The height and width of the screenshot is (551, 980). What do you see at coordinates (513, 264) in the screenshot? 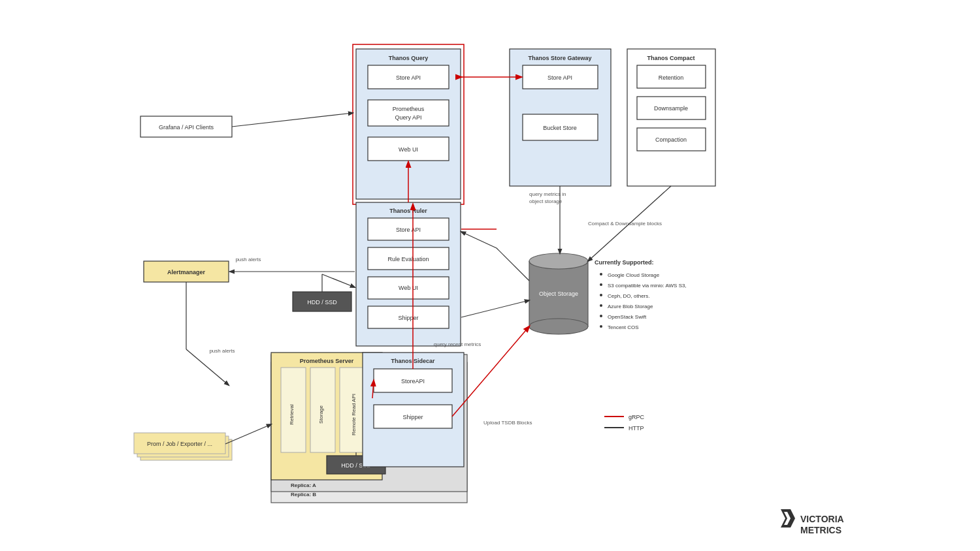
I see `objectstorage-to-ruler-line` at bounding box center [513, 264].